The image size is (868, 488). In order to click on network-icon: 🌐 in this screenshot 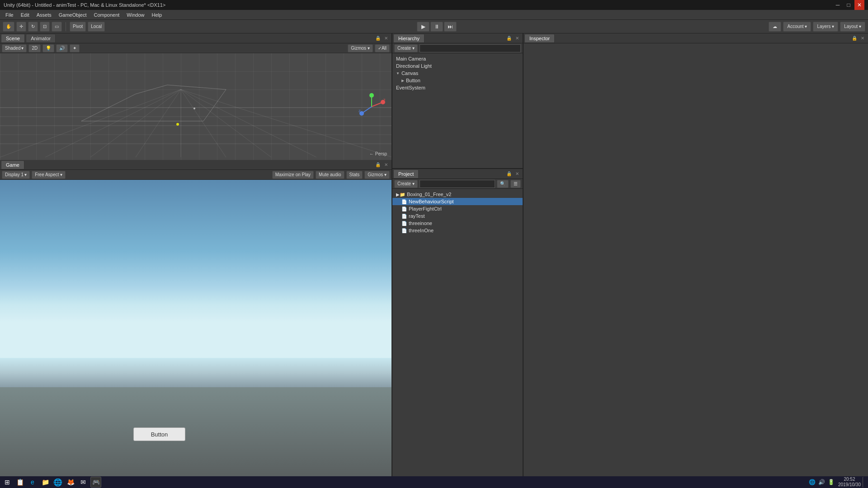, I will do `click(812, 482)`.